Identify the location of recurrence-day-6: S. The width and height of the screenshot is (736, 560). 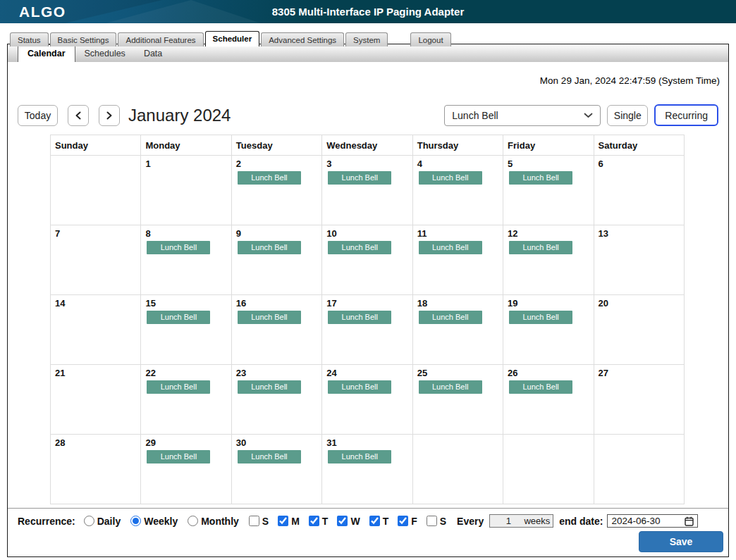
(436, 521).